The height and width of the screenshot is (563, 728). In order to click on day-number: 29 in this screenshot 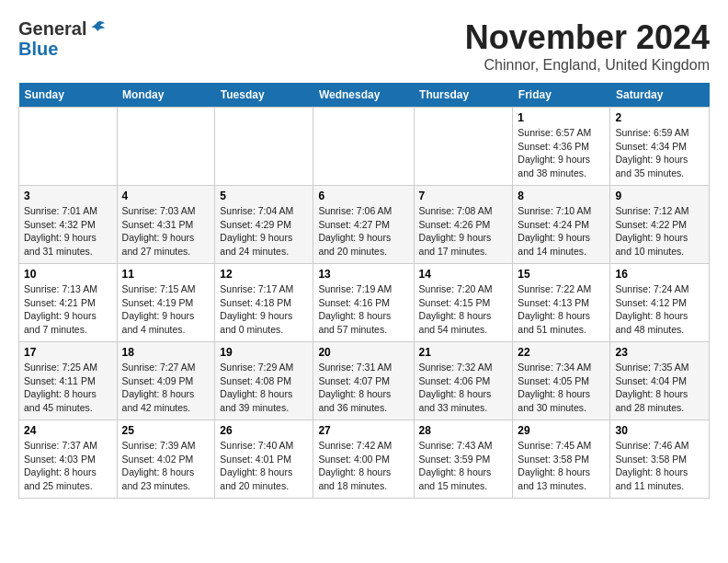, I will do `click(561, 431)`.